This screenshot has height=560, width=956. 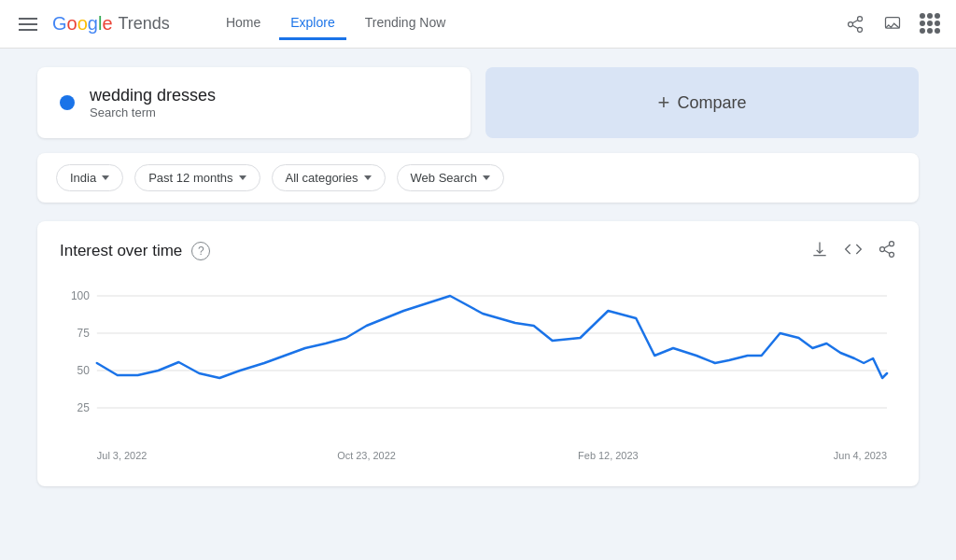 What do you see at coordinates (84, 371) in the screenshot?
I see `svg-text: 50` at bounding box center [84, 371].